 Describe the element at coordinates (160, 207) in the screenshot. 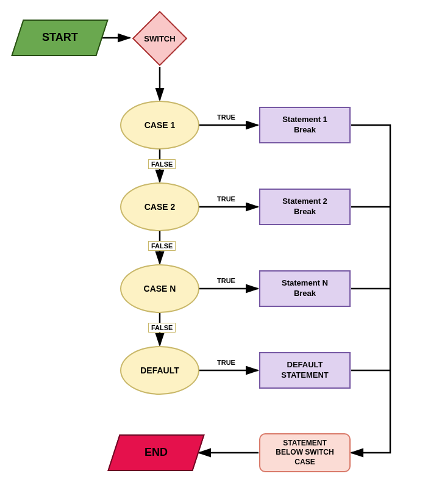

I see `case-2-label: CASE 2` at that location.